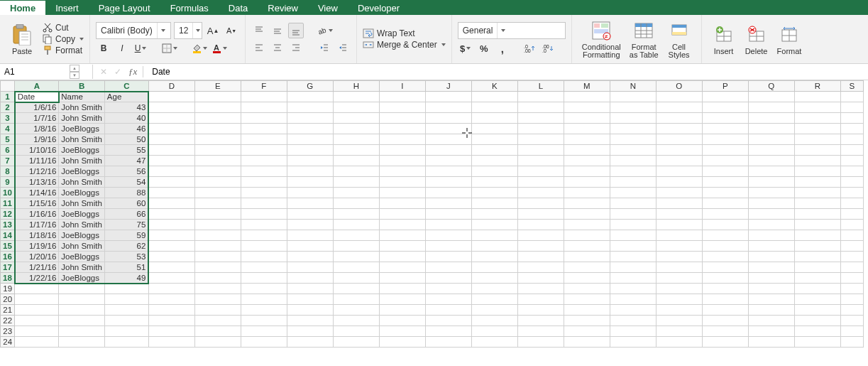  I want to click on cell: 51, so click(126, 267).